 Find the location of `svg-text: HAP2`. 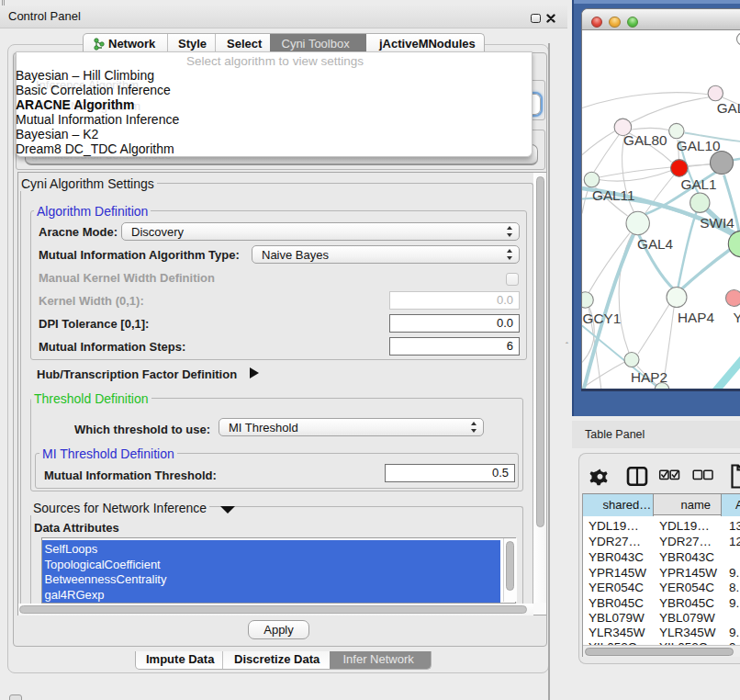

svg-text: HAP2 is located at coordinates (649, 377).